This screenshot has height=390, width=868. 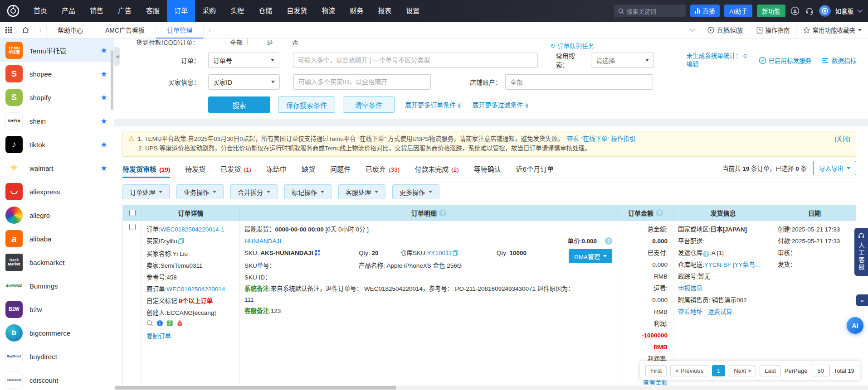 I want to click on live-button: 直播, so click(x=705, y=11).